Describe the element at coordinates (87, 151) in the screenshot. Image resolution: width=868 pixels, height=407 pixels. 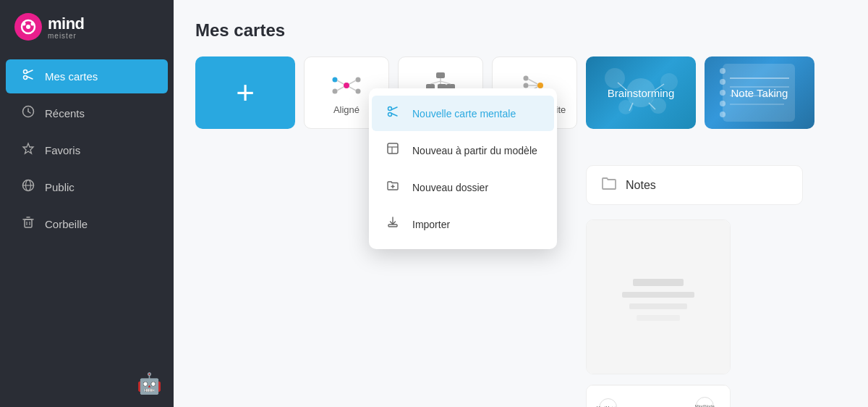
I see `sidebar-item-favoris: Favoris` at that location.